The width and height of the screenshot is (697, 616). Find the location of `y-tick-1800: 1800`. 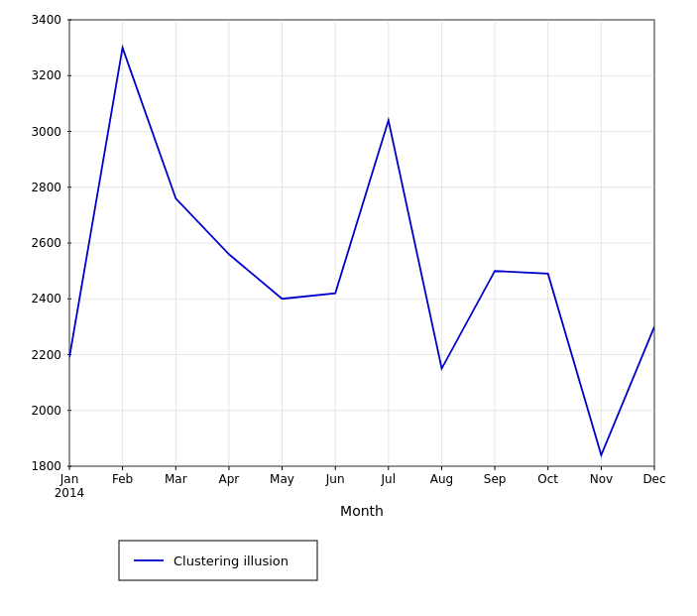

y-tick-1800: 1800 is located at coordinates (46, 466).